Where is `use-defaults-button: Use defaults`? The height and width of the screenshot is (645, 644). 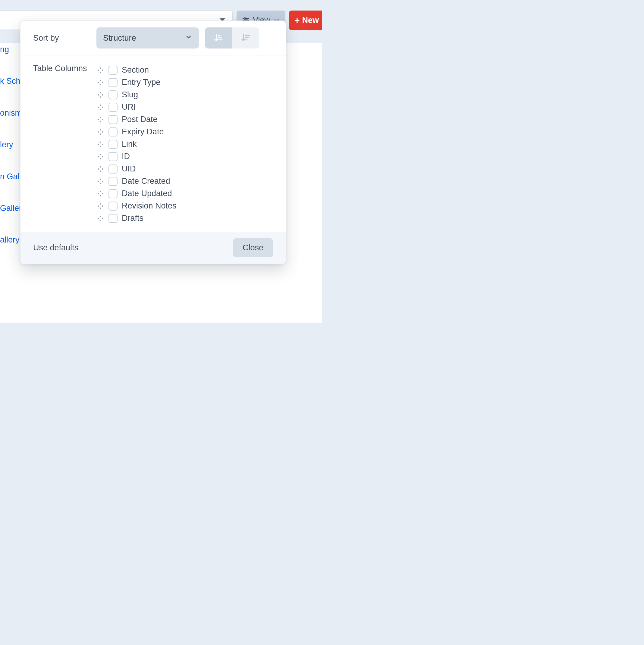
use-defaults-button: Use defaults is located at coordinates (56, 248).